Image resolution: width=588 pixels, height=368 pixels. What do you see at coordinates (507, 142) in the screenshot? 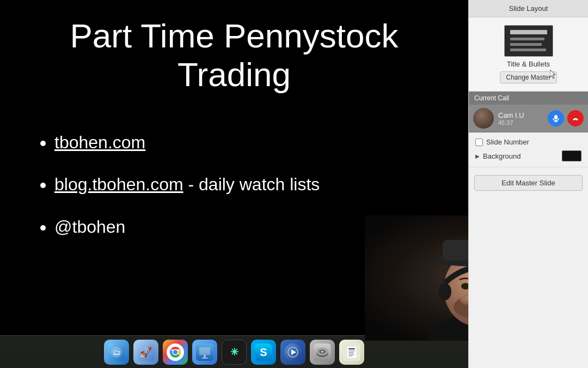
I see `slide-number-label: Slide Number` at bounding box center [507, 142].